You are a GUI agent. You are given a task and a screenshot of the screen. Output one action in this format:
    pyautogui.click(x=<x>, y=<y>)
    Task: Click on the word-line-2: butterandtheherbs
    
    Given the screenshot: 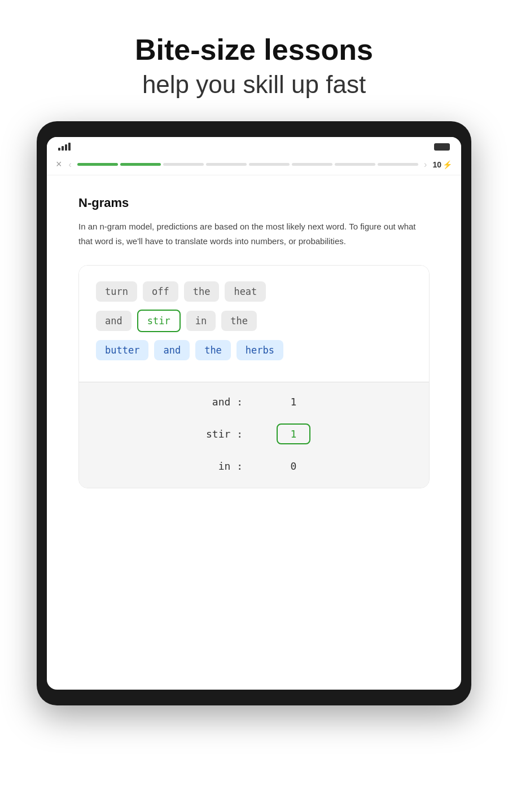 What is the action you would take?
    pyautogui.click(x=254, y=350)
    